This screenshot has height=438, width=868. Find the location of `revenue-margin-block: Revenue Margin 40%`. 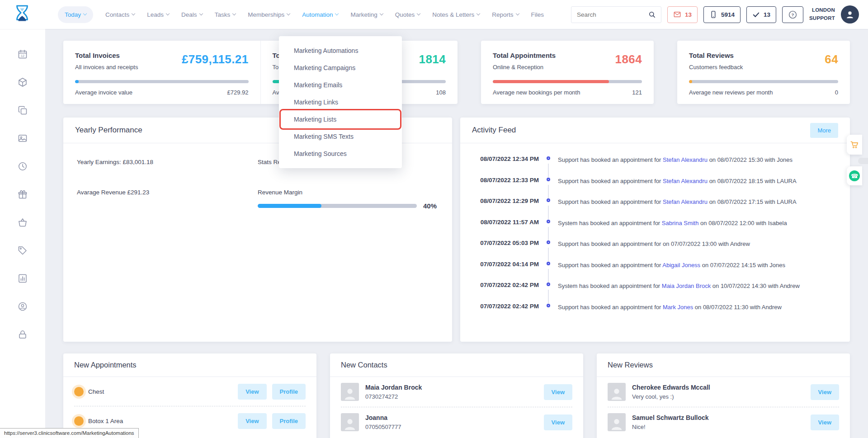

revenue-margin-block: Revenue Margin 40% is located at coordinates (348, 199).